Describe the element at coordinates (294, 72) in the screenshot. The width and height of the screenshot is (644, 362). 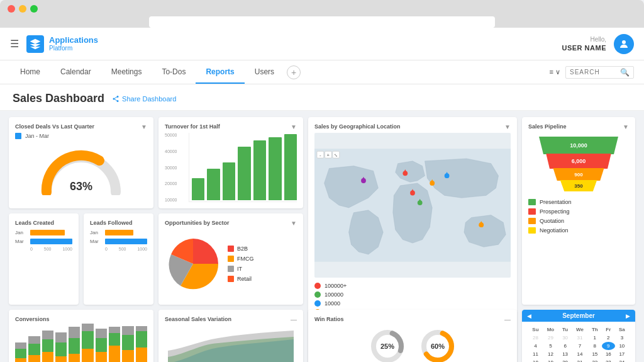
I see `nav-add-button: +` at that location.